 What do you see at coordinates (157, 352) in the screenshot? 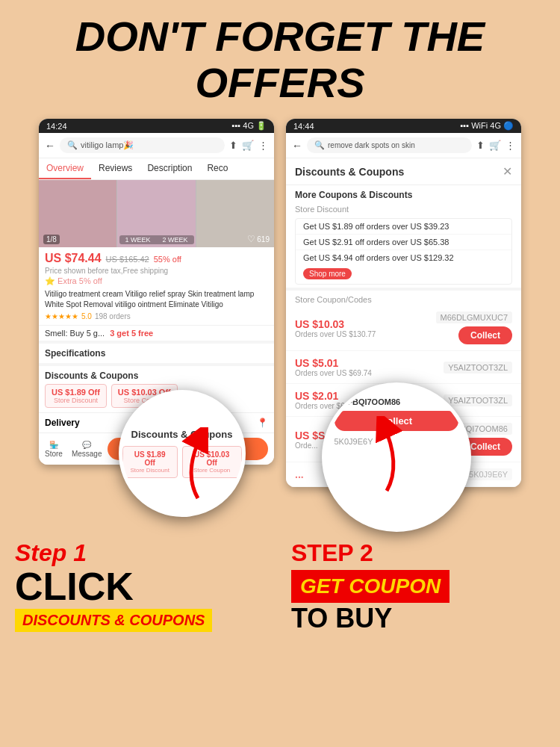
I see `spec-section: Specifications` at bounding box center [157, 352].